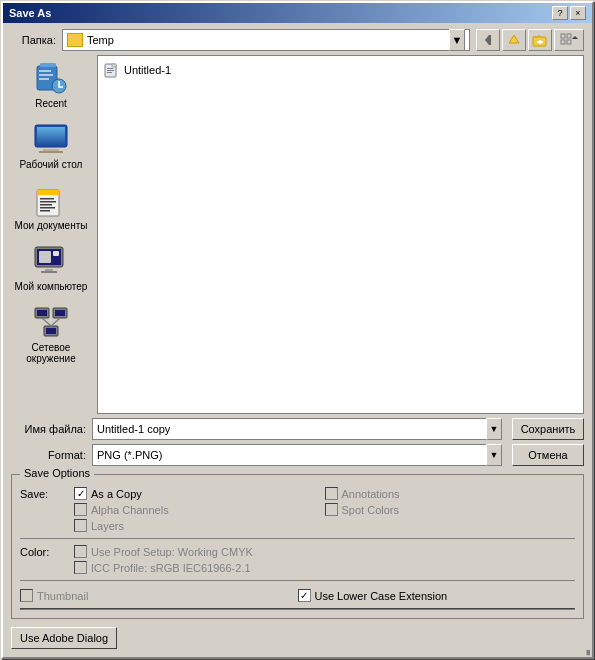 Image resolution: width=595 pixels, height=660 pixels. What do you see at coordinates (370, 510) in the screenshot?
I see `spot-colors-label: Spot Colors` at bounding box center [370, 510].